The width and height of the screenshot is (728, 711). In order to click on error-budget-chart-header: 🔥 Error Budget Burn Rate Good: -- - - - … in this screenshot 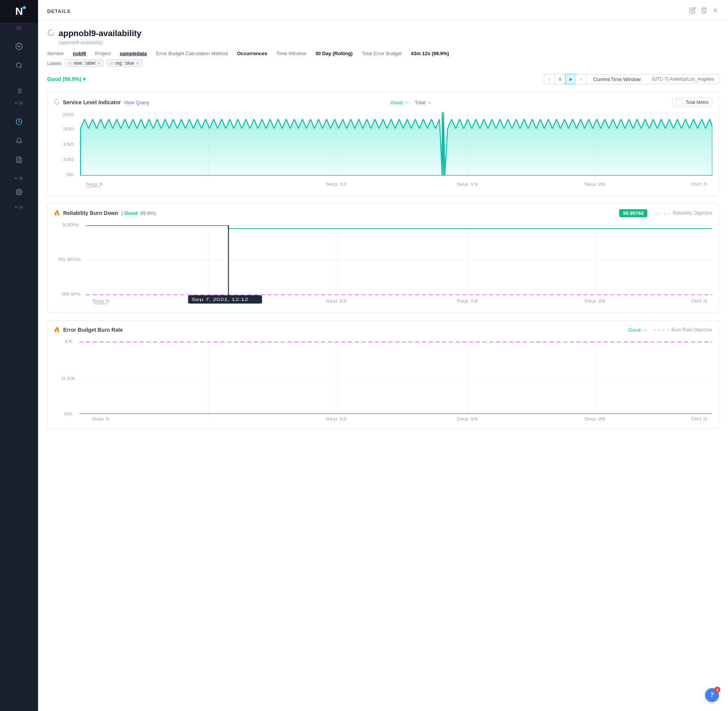, I will do `click(383, 330)`.